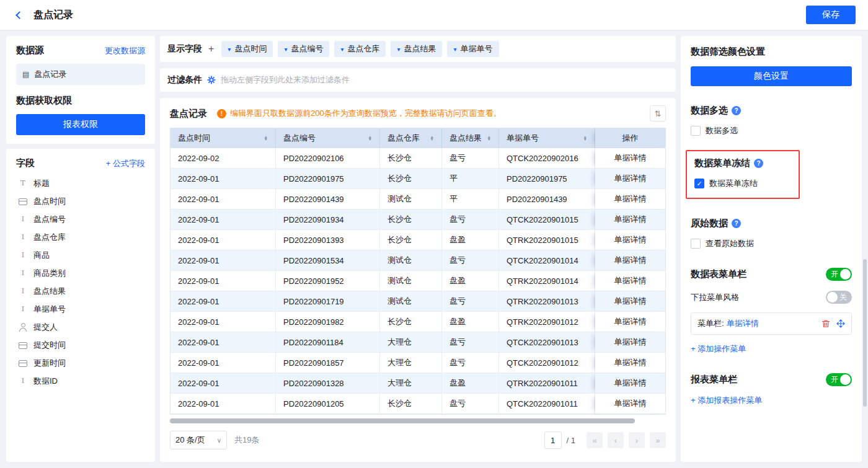 This screenshot has width=868, height=468. Describe the element at coordinates (841, 324) in the screenshot. I see `move-menu-icon` at that location.